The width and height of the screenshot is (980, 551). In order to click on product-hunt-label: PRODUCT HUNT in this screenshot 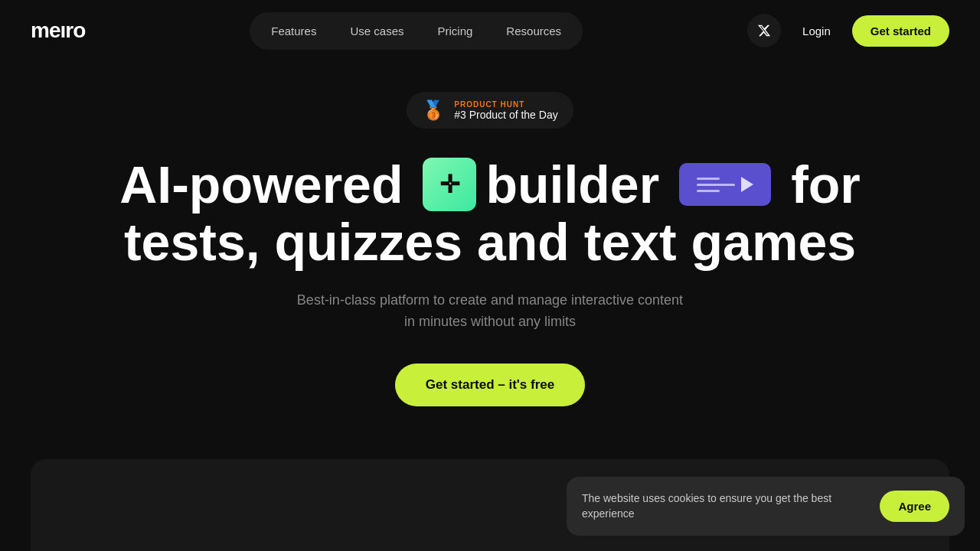, I will do `click(505, 104)`.